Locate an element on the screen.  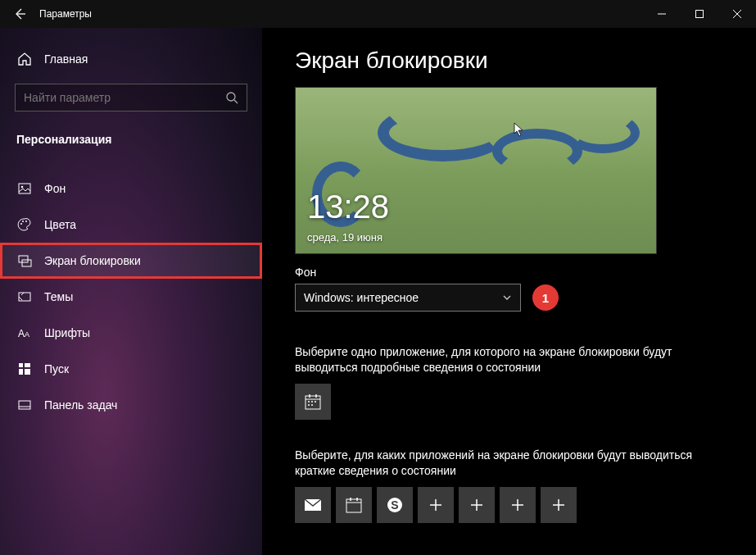
home-label: Главная is located at coordinates (66, 59).